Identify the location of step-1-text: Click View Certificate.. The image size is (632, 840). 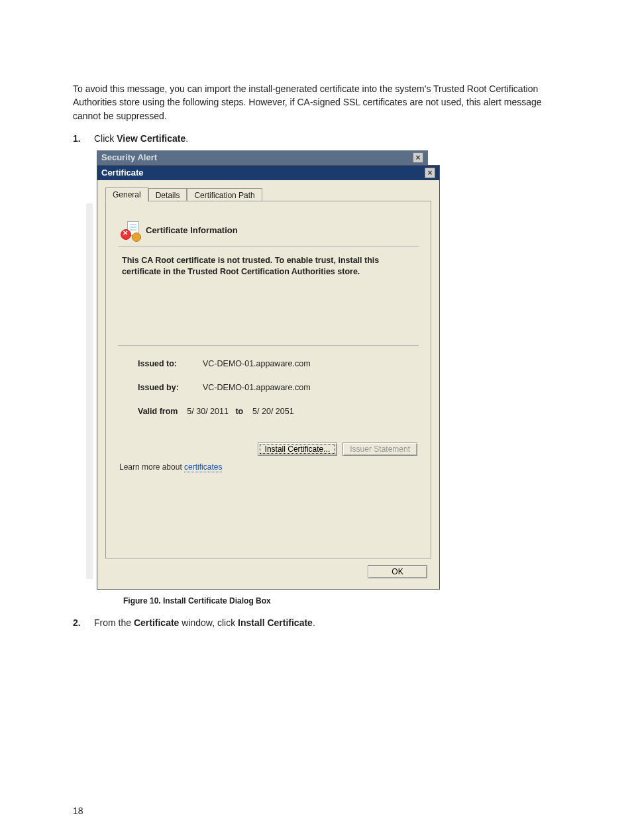
(327, 138).